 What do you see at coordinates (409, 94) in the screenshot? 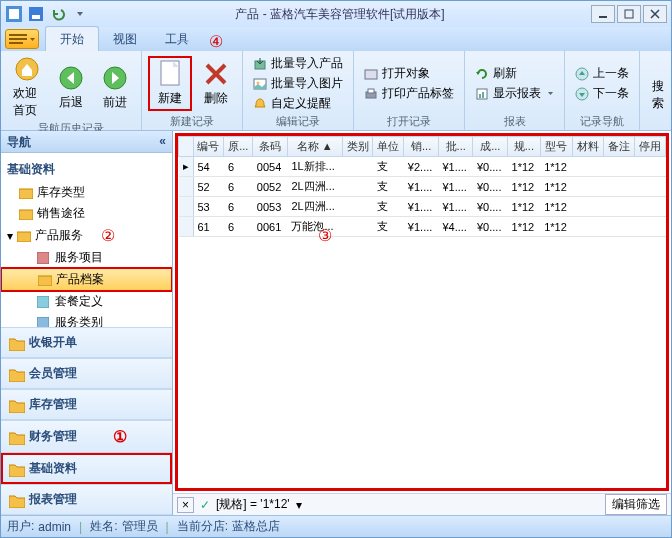
I see `print-label-button: 打印产品标签` at bounding box center [409, 94].